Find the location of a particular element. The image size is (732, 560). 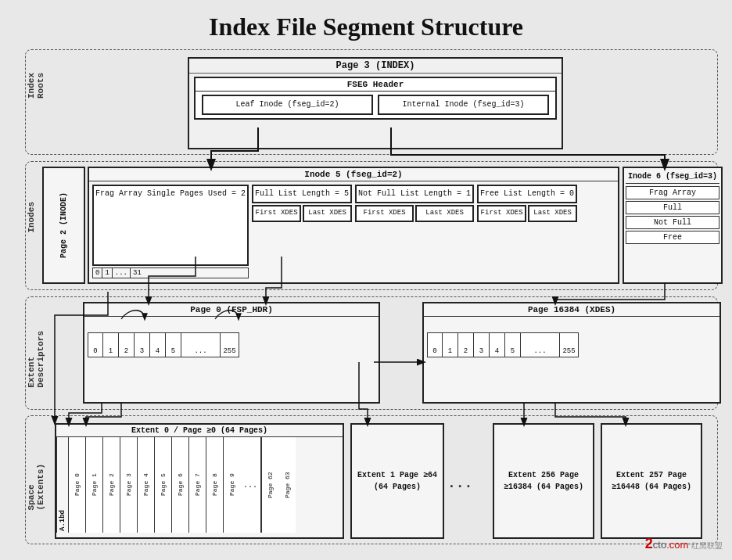

extent256-box: Extent 256 Page ≥16384 (64 Pages) is located at coordinates (544, 481).